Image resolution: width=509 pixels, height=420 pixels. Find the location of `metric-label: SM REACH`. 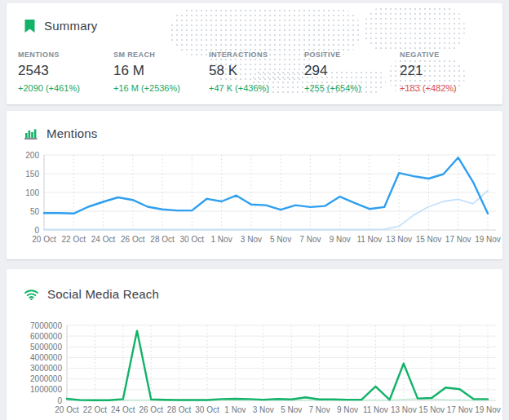

metric-label: SM REACH is located at coordinates (162, 55).